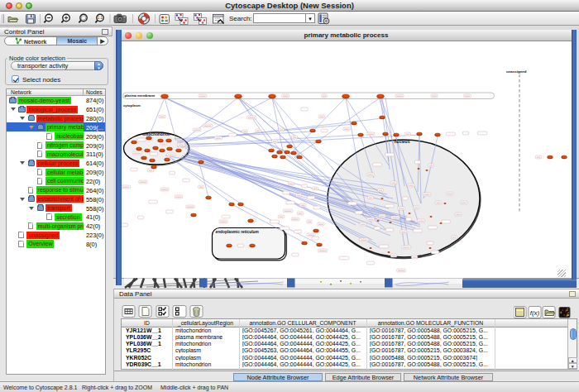 Image resolution: width=579 pixels, height=392 pixels. What do you see at coordinates (132, 106) in the screenshot?
I see `svg-text: cytoplasm` at bounding box center [132, 106].